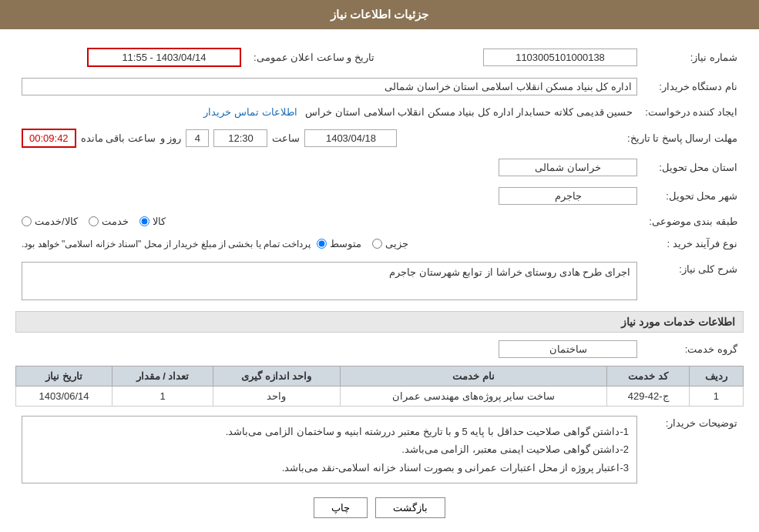 This screenshot has width=759, height=532. Describe the element at coordinates (560, 57) in the screenshot. I see `need-number-value: 1103005101000138` at that location.